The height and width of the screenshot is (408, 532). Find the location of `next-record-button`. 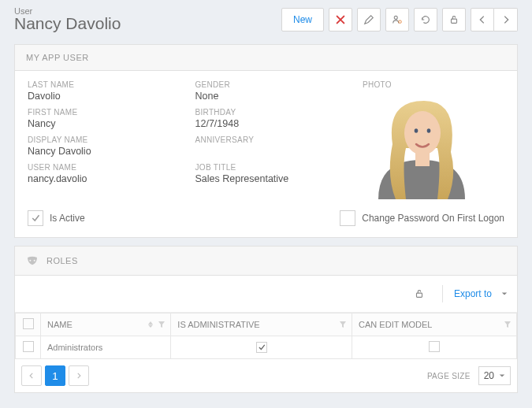

next-record-button is located at coordinates (506, 20).